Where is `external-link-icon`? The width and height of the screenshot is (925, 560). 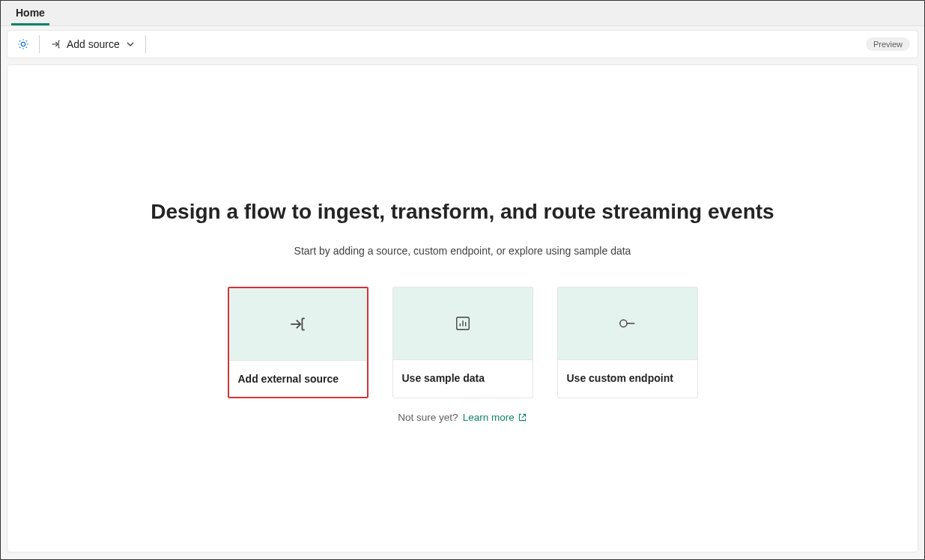
external-link-icon is located at coordinates (523, 418).